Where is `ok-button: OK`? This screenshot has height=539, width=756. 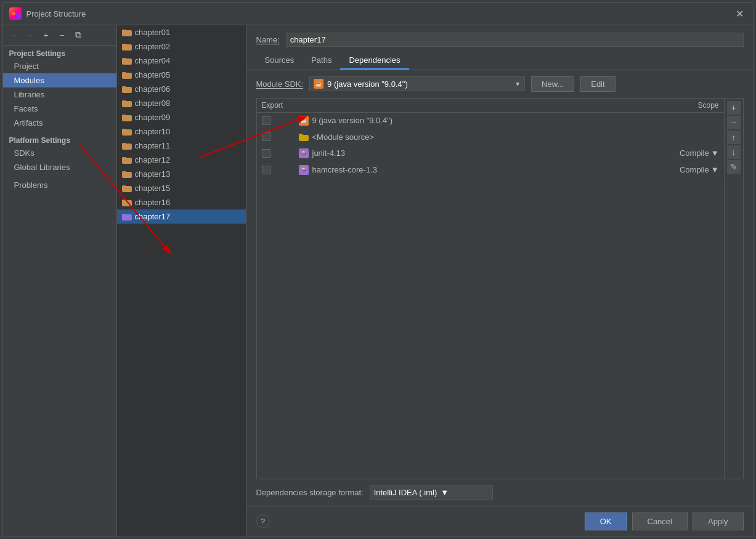
ok-button: OK is located at coordinates (606, 521).